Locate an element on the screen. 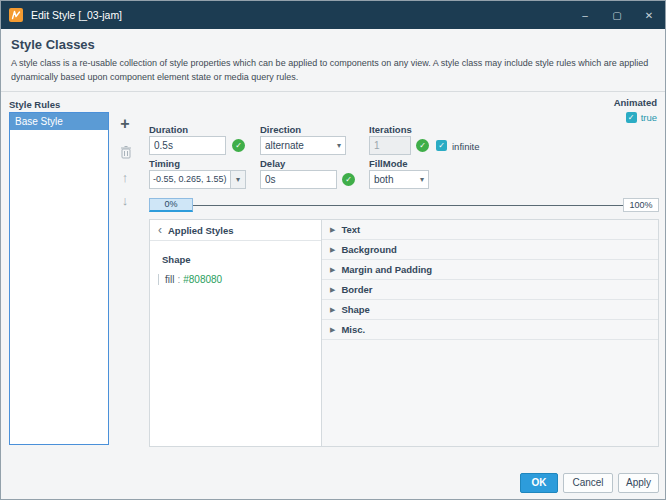 Image resolution: width=666 pixels, height=500 pixels. fillmode-label: FillMode is located at coordinates (388, 164).